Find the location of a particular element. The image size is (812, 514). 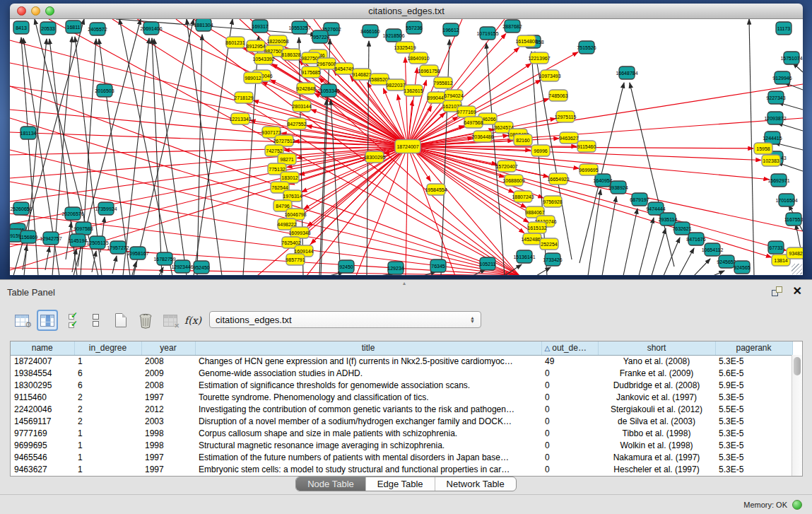

table-row: 946362711997Embryonic stem cells: a mode… is located at coordinates (401, 469).